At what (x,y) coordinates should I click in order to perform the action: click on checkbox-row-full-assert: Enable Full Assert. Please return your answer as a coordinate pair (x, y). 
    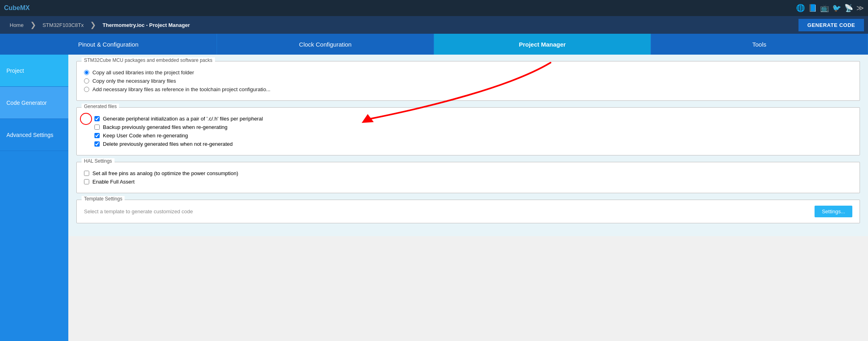
    Looking at the image, I should click on (468, 182).